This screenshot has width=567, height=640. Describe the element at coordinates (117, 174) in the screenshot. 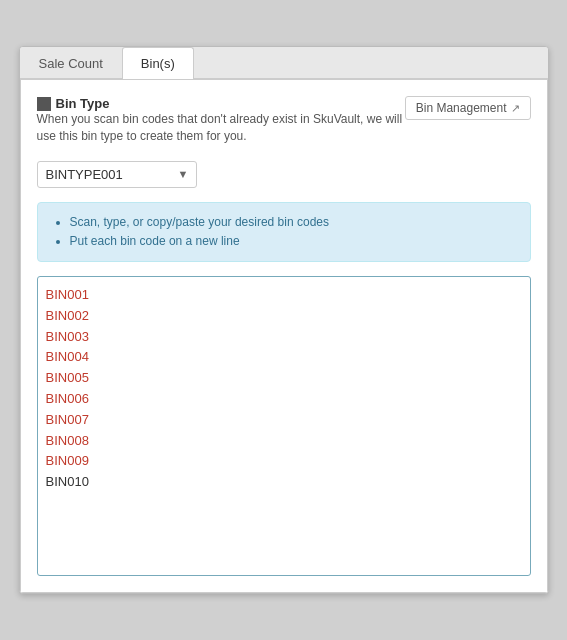

I see `bin-type-select-wrapper: BINTYPE001 BINTYPE002 BINTYPE003 ▼` at that location.